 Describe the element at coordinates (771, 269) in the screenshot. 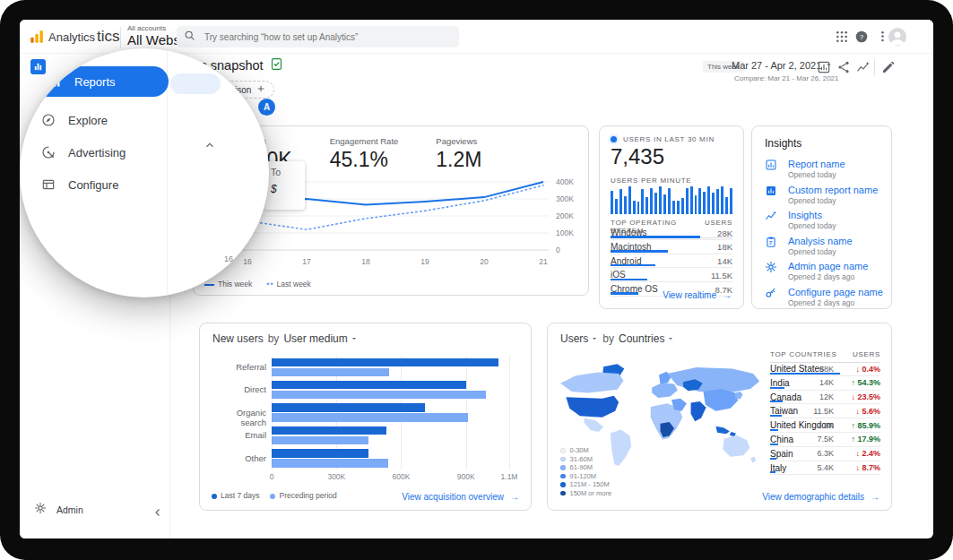

I see `gear-icon` at that location.